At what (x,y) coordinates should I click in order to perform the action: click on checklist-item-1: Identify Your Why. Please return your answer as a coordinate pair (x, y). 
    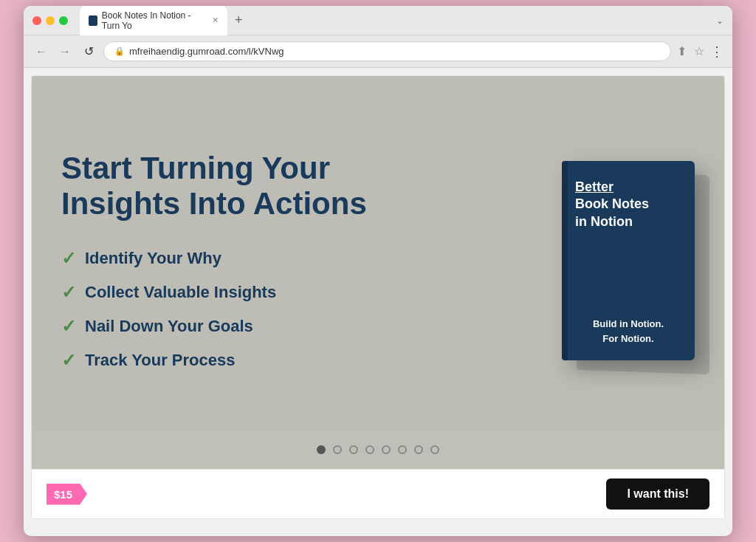
    Looking at the image, I should click on (154, 258).